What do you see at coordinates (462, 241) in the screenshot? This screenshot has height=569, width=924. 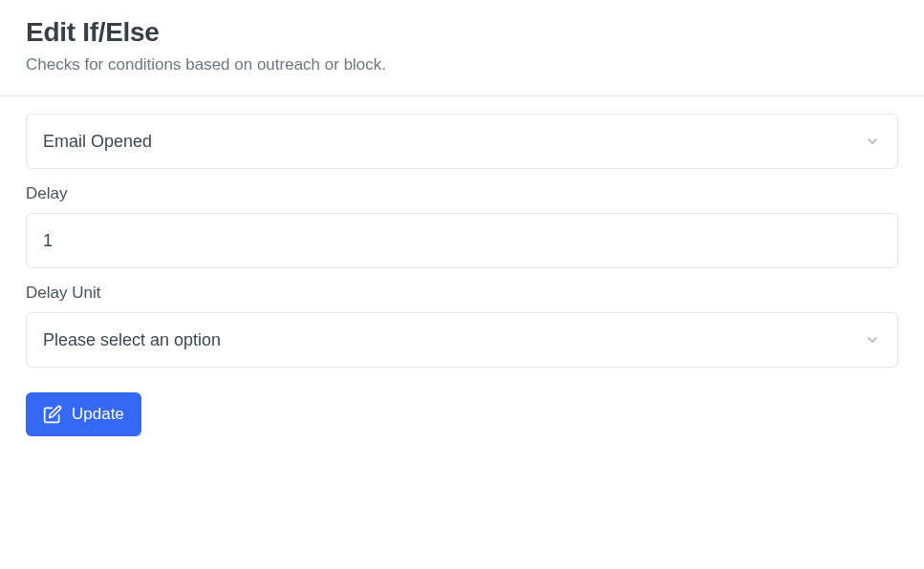 I see `delay-input` at bounding box center [462, 241].